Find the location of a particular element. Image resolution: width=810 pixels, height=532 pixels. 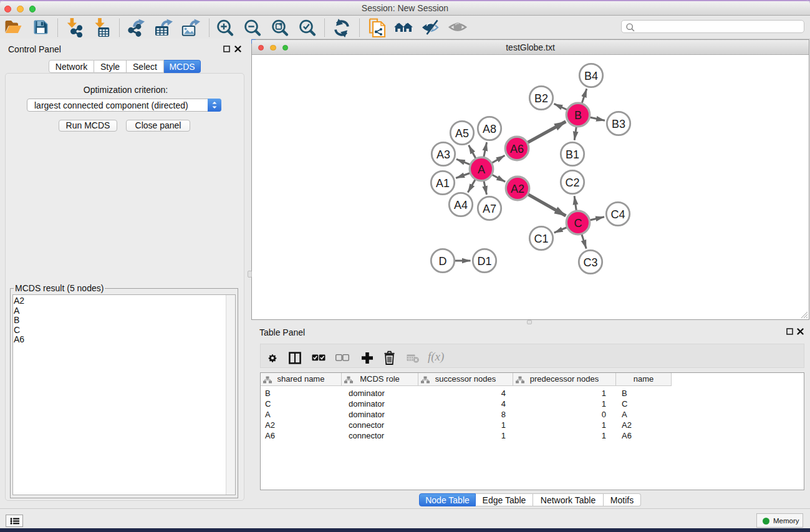

svg-text: A2 is located at coordinates (518, 189).